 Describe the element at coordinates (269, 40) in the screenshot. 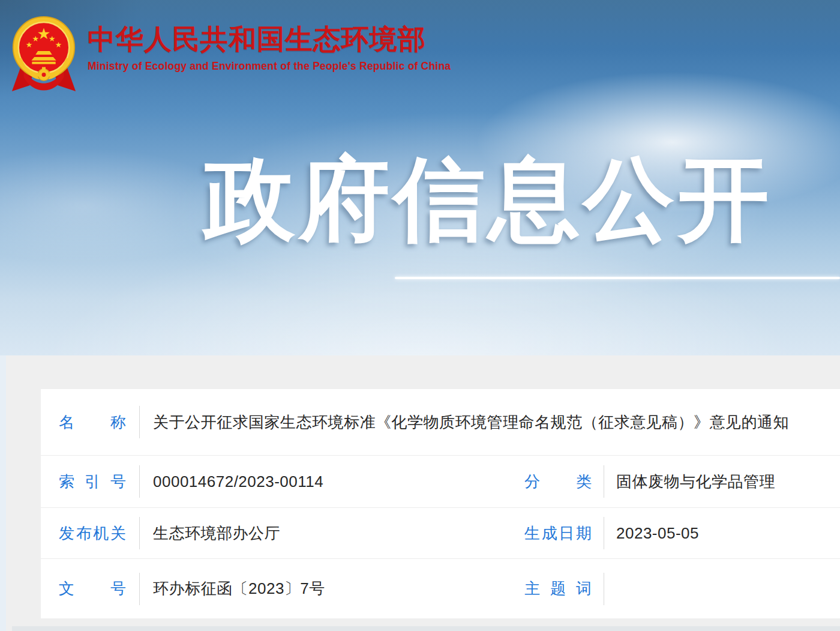

I see `ministry-name-cn: 中华人民共和国生态环境部` at that location.